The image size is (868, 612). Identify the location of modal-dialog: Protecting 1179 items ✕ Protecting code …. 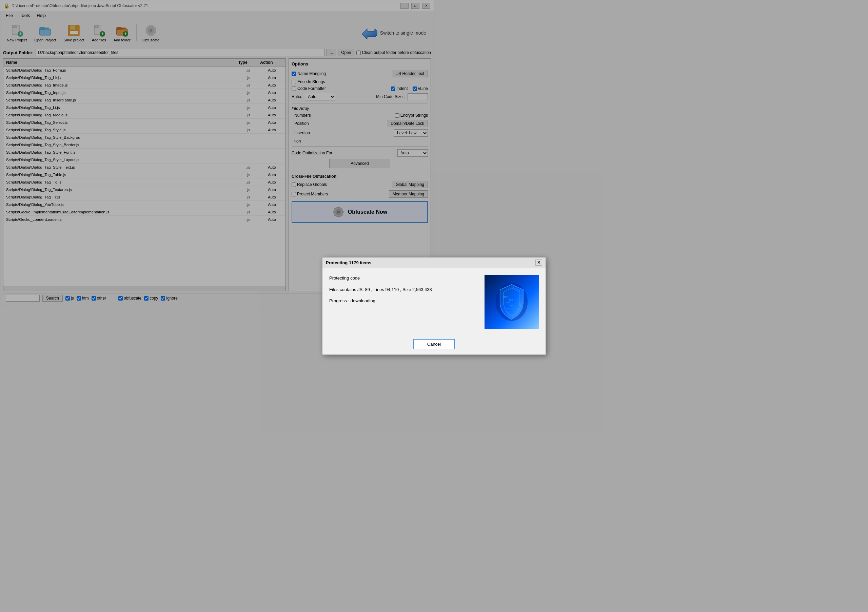
(378, 281).